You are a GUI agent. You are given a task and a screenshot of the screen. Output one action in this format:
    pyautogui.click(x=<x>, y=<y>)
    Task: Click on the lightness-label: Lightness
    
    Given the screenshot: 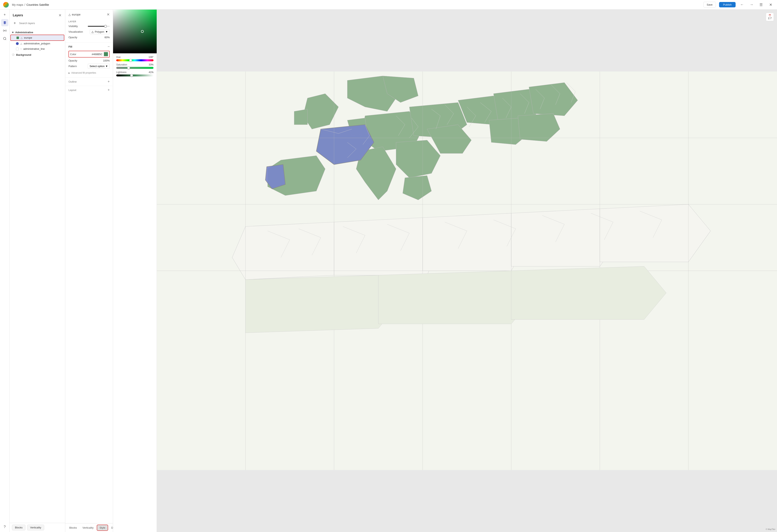 What is the action you would take?
    pyautogui.click(x=121, y=72)
    